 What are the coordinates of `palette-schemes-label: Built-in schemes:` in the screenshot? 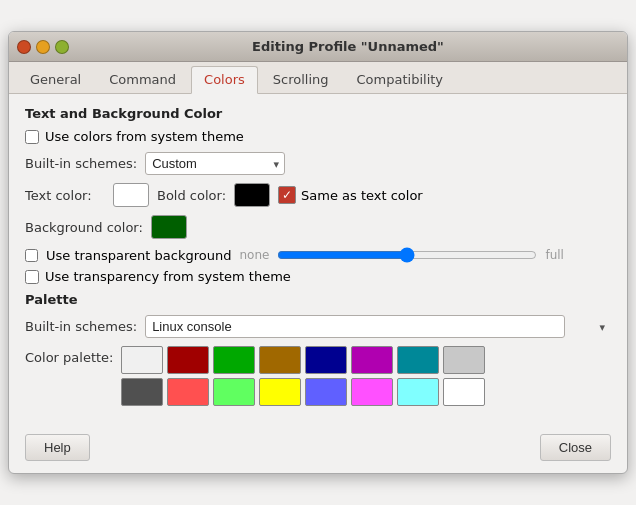 It's located at (81, 326).